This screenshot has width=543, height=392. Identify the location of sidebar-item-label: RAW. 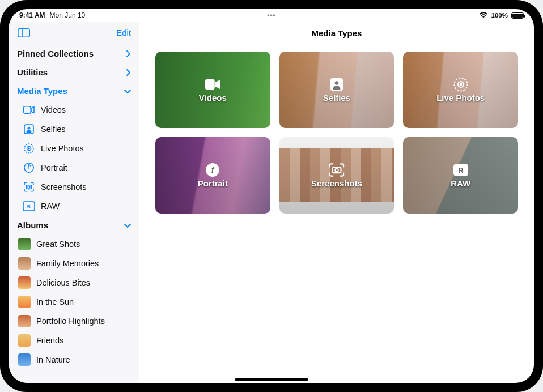
(50, 206).